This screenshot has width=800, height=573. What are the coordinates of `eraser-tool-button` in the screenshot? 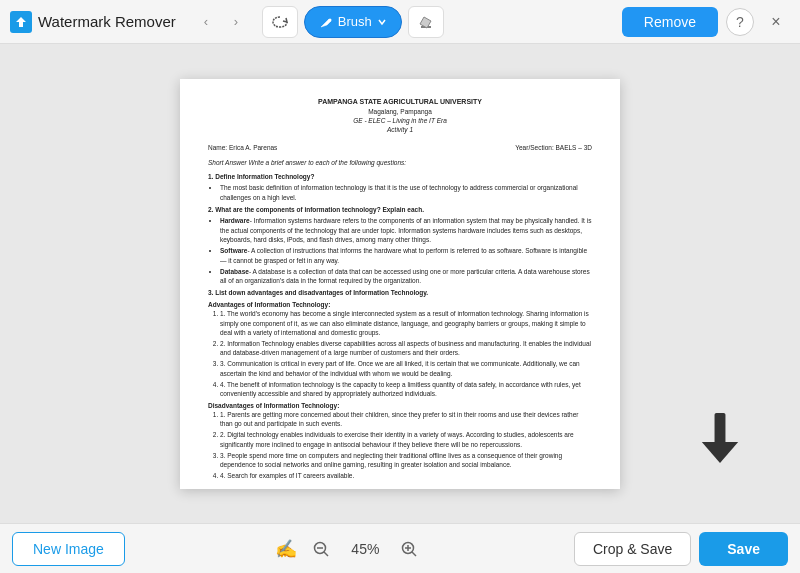 It's located at (426, 22).